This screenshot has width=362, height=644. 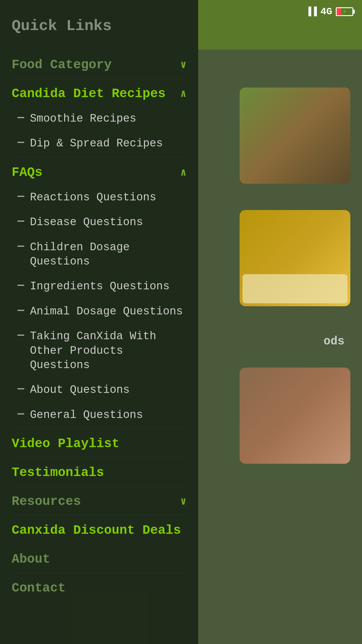 I want to click on candida-diet-subitems: — Smoothie Recipes — Dip & Spread Recipe…, so click(x=99, y=131).